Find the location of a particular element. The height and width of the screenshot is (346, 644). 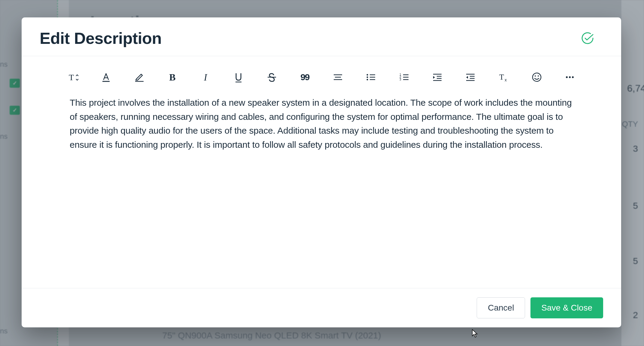

underline-icon is located at coordinates (238, 77).